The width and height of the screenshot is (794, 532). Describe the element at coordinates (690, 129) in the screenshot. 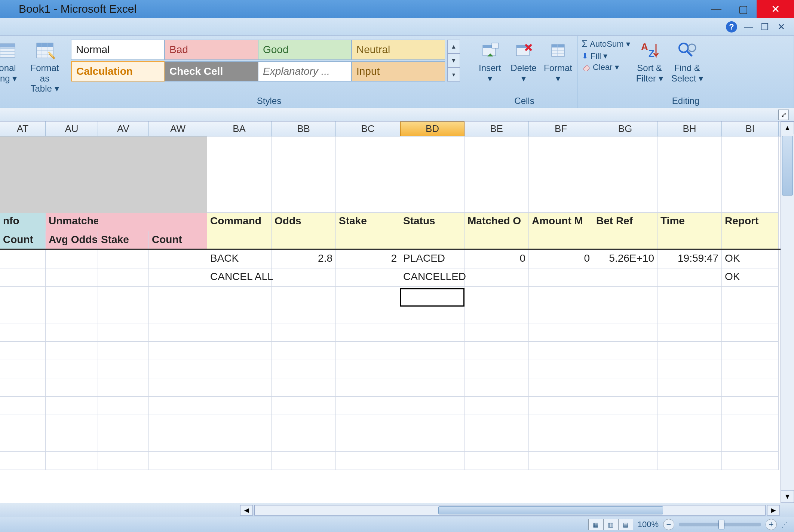

I see `colhead-BH: BH` at that location.